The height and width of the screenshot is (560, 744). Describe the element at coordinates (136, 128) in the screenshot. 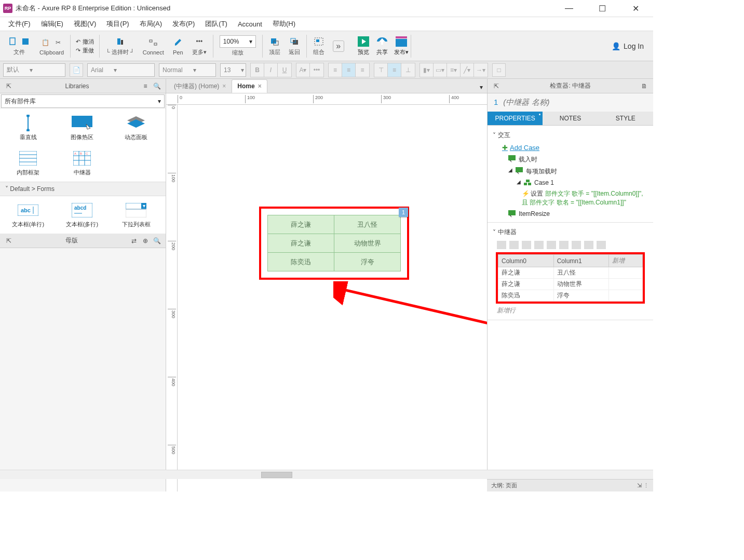

I see `widget-dynpanel: 动态面板` at that location.